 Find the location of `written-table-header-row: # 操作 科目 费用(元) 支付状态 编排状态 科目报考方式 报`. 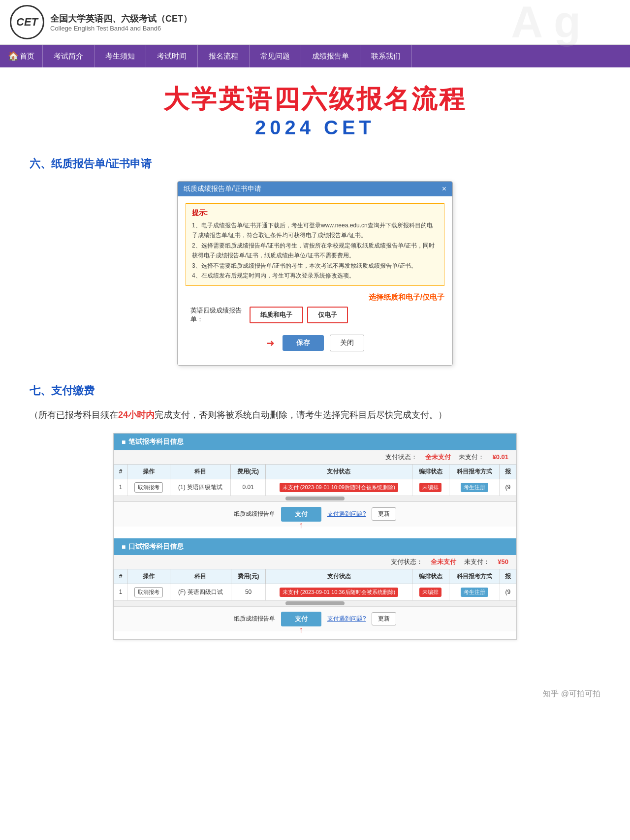

written-table-header-row: # 操作 科目 费用(元) 支付状态 编排状态 科目报考方式 报 is located at coordinates (315, 471).